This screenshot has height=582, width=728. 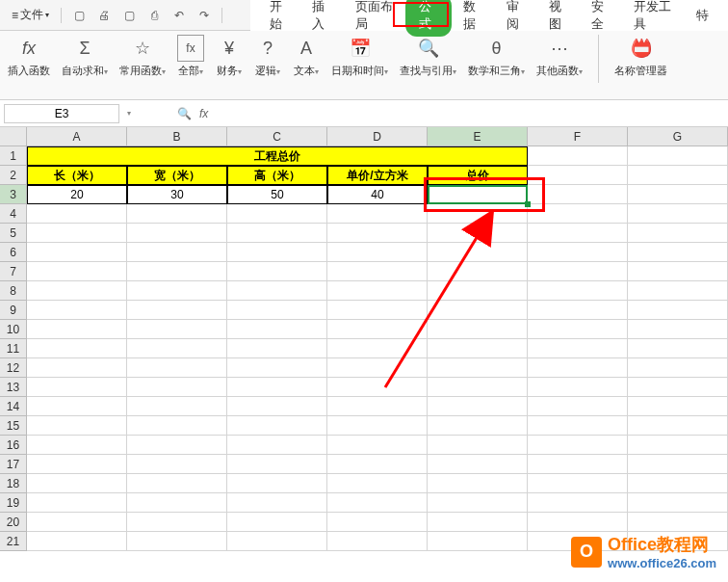 What do you see at coordinates (77, 175) in the screenshot?
I see `cell-header: 长（米）` at bounding box center [77, 175].